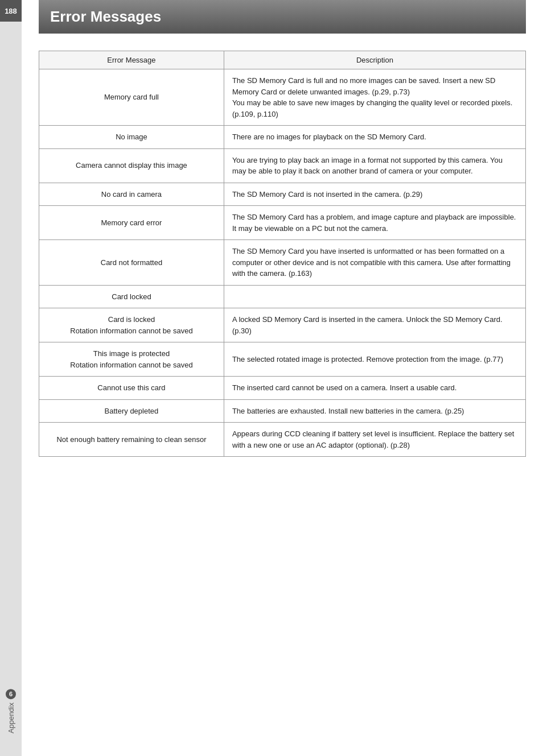 The image size is (543, 756). What do you see at coordinates (106, 16) in the screenshot?
I see `page-title: Error Messages` at bounding box center [106, 16].